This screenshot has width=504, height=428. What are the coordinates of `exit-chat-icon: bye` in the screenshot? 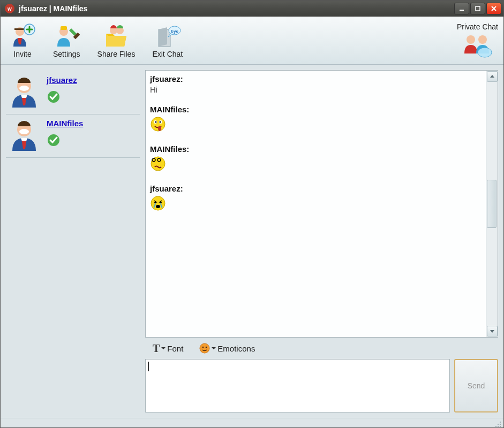 It's located at (168, 36).